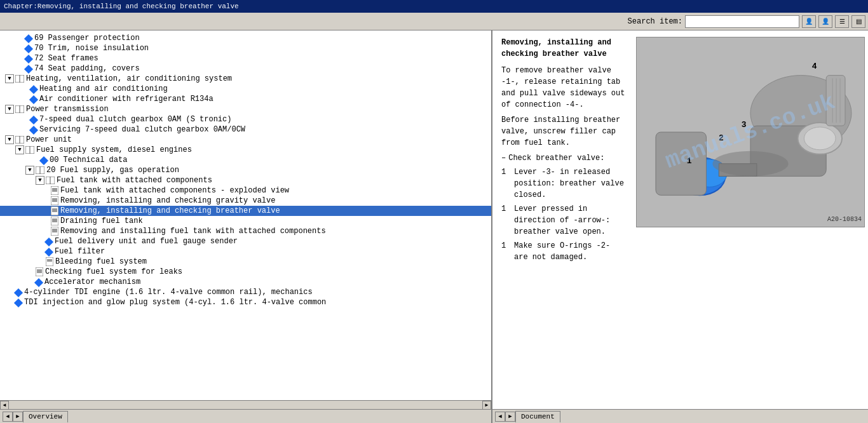 This screenshot has width=868, height=423. I want to click on tree-item: 70 Trim, noise insulation, so click(245, 48).